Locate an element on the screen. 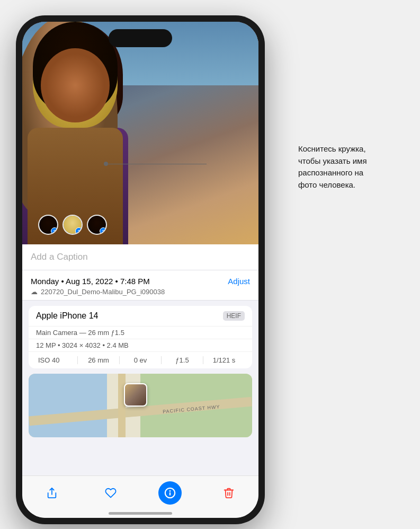 This screenshot has width=420, height=529. delete-button is located at coordinates (229, 493).